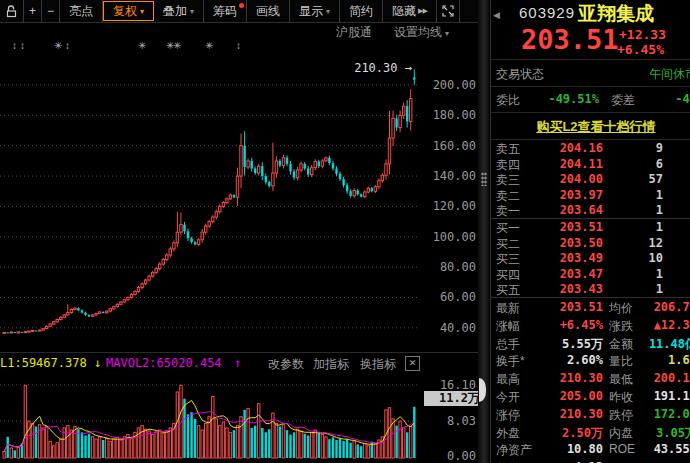 This screenshot has height=463, width=690. Describe the element at coordinates (590, 258) in the screenshot. I see `order-book-row: 买三203.4910` at that location.